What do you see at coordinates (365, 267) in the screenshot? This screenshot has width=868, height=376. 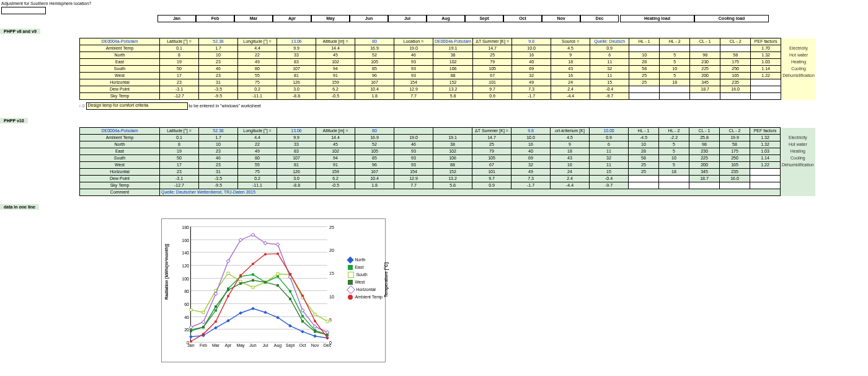 I see `legend-item: East` at bounding box center [365, 267].